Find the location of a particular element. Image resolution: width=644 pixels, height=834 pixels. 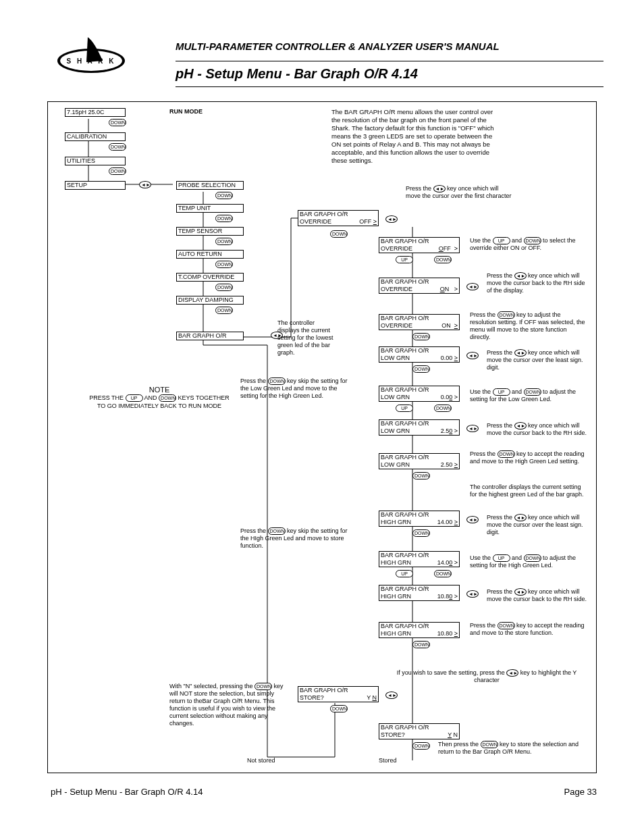

note-adjust-res: Press the DOWN key to adjust the resolut… is located at coordinates (529, 326).